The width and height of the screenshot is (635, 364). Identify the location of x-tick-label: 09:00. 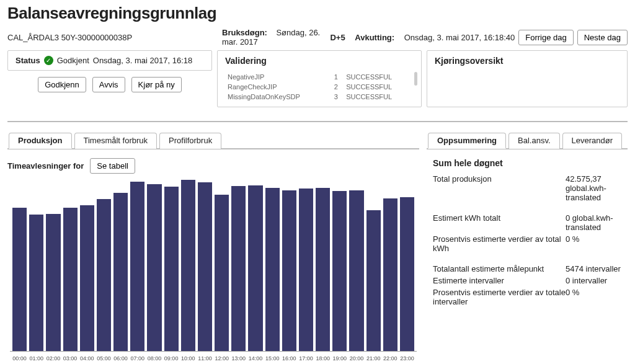
(171, 358).